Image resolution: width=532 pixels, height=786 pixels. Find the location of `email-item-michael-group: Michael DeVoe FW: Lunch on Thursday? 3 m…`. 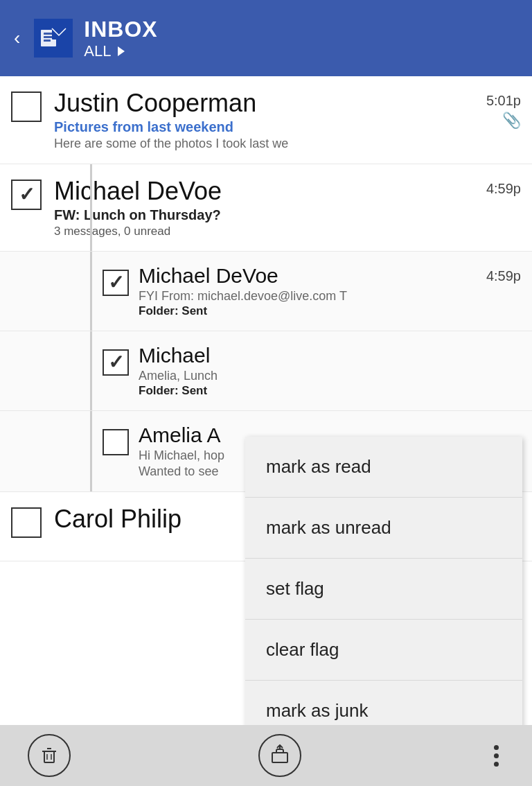

email-item-michael-group: Michael DeVoe FW: Lunch on Thursday? 3 m… is located at coordinates (266, 208).